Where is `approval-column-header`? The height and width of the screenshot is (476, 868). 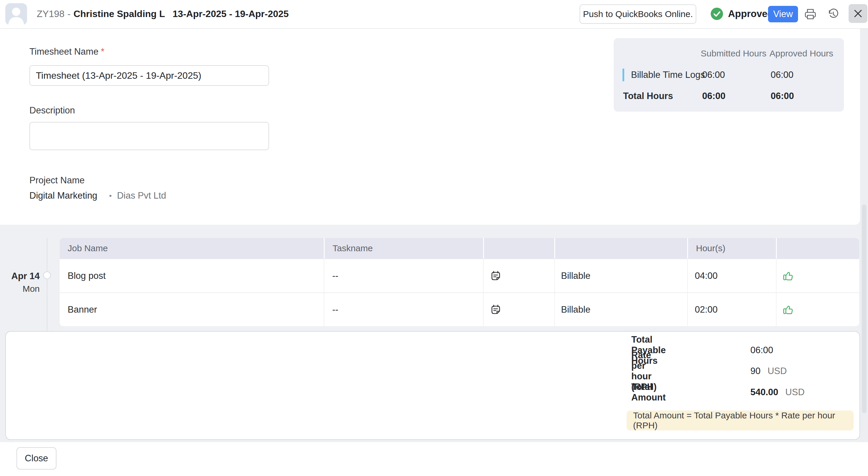
approval-column-header is located at coordinates (817, 248).